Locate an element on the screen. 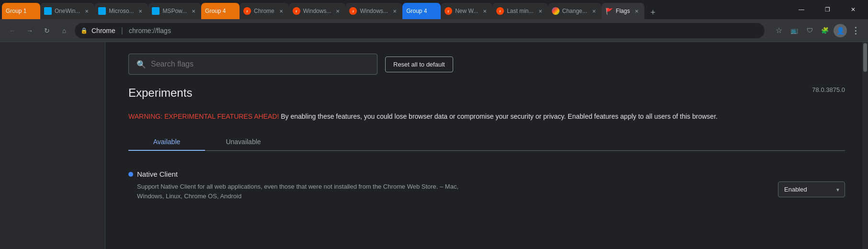 This screenshot has width=868, height=249. home-button: ⌂ is located at coordinates (64, 31).